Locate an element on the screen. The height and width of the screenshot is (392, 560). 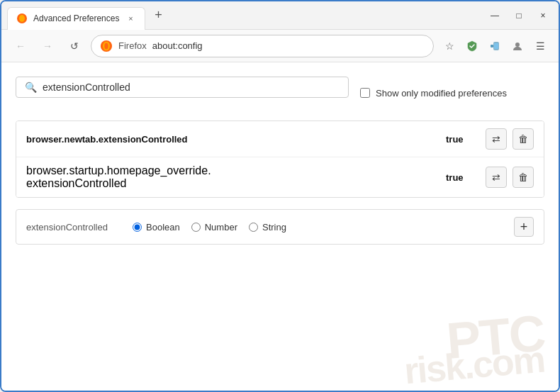
pref-type-radio-group: Boolean Number String is located at coordinates (210, 227).